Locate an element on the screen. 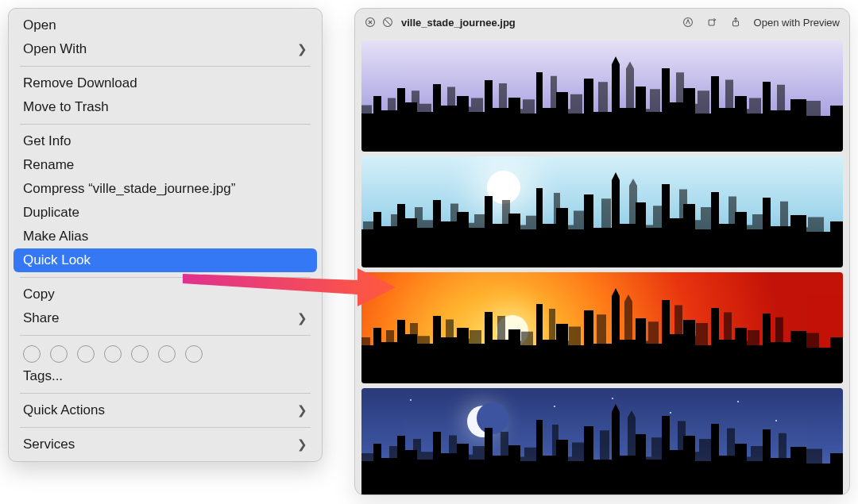 Image resolution: width=858 pixels, height=504 pixels. share-icon is located at coordinates (736, 22).